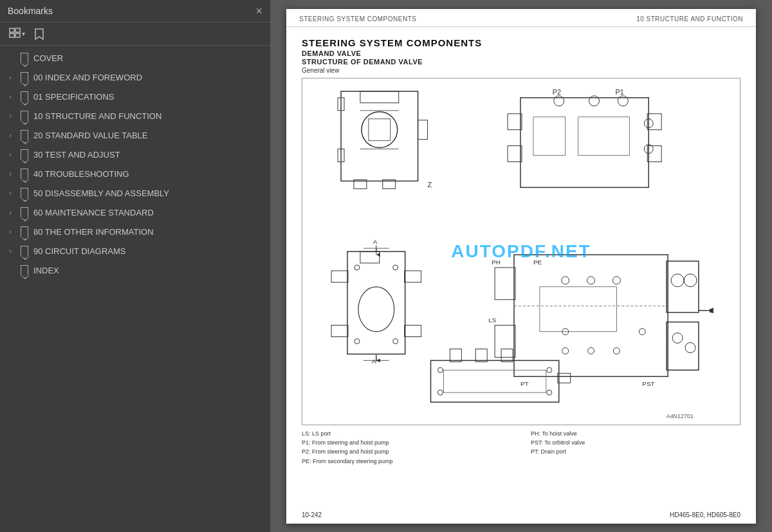  Describe the element at coordinates (135, 77) in the screenshot. I see `bookmark-item-00: › 00 INDEX AND FOREWORD` at that location.